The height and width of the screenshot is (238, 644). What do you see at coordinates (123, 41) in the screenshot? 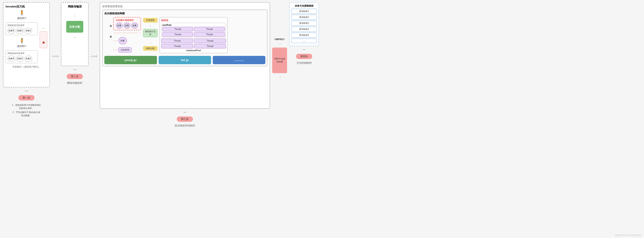
I see `task-node: 任务` at bounding box center [123, 41].